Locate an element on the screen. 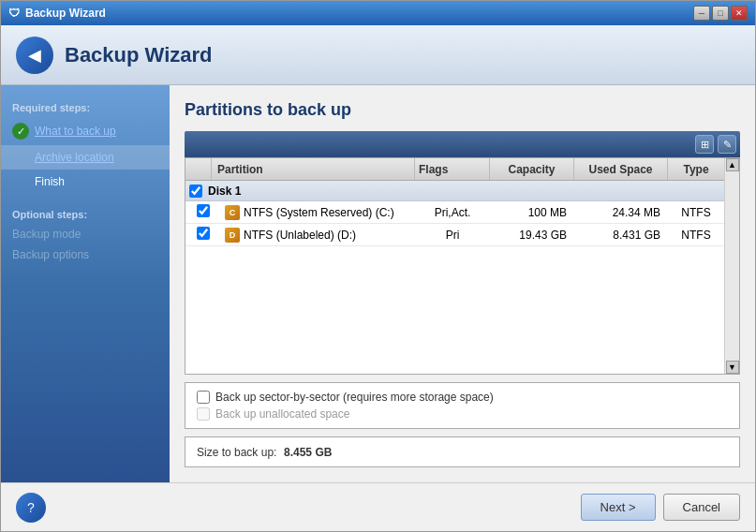  scroll-down-button: ▼ is located at coordinates (733, 367).